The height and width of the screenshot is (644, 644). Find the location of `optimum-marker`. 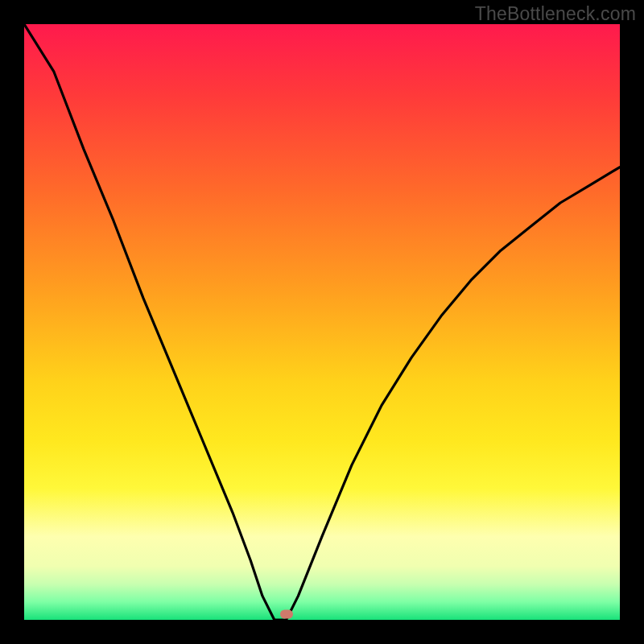

optimum-marker is located at coordinates (287, 613).